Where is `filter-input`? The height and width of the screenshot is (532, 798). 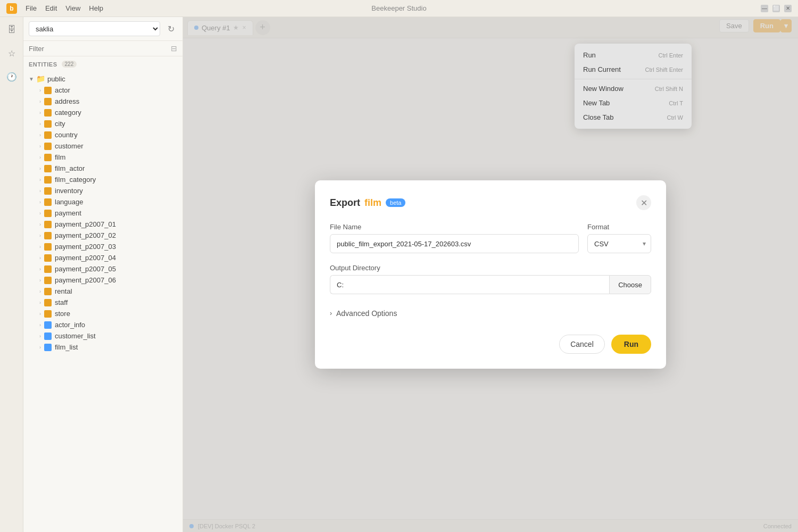
filter-input is located at coordinates (100, 49).